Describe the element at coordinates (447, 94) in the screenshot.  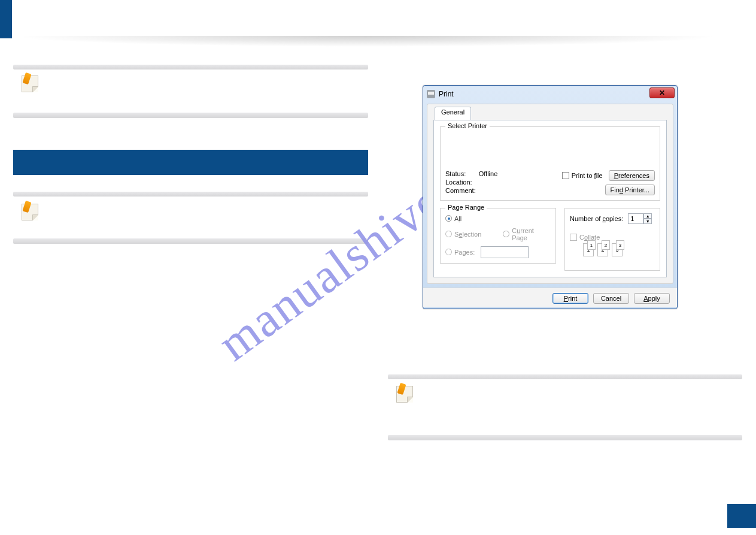
I see `dialog-title: Print` at that location.